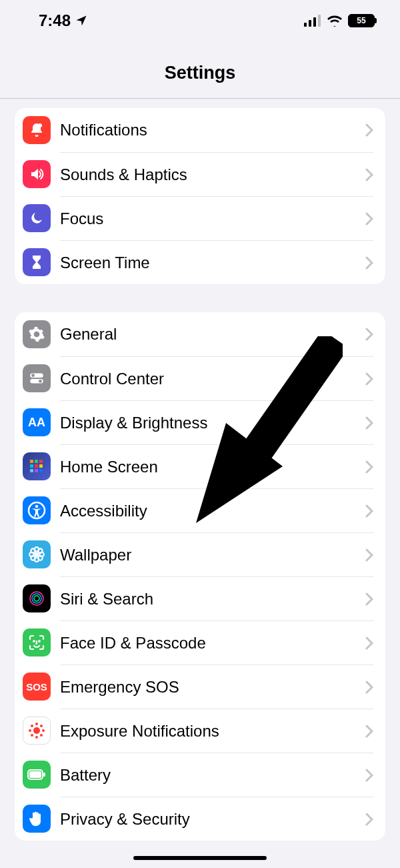 The width and height of the screenshot is (400, 868). I want to click on row-notifications: Notifications, so click(200, 130).